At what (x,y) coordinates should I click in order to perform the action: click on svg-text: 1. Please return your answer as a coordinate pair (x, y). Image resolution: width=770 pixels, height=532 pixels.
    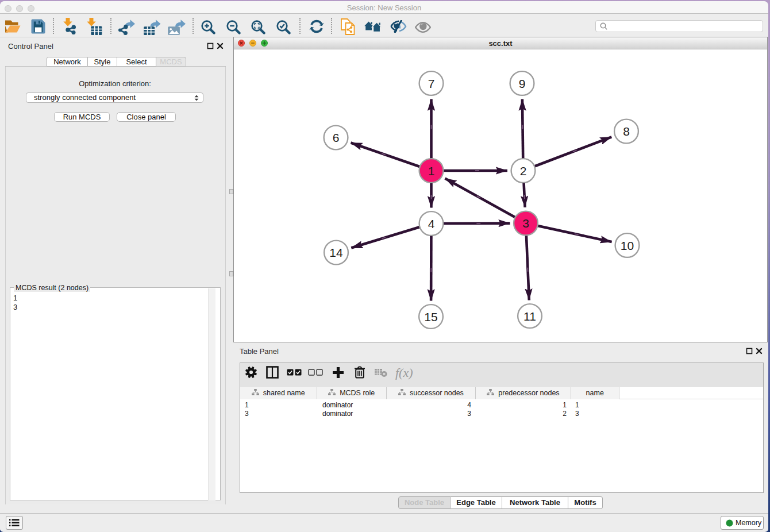
    Looking at the image, I should click on (432, 171).